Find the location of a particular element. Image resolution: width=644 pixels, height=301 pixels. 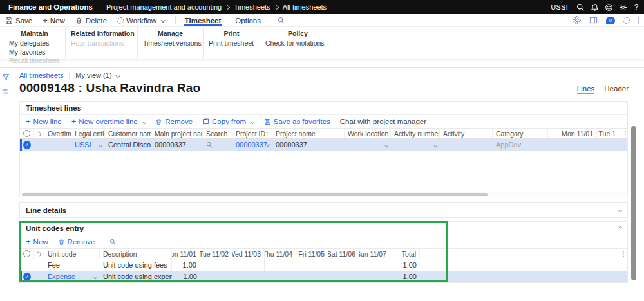

activity-cell is located at coordinates (466, 145).